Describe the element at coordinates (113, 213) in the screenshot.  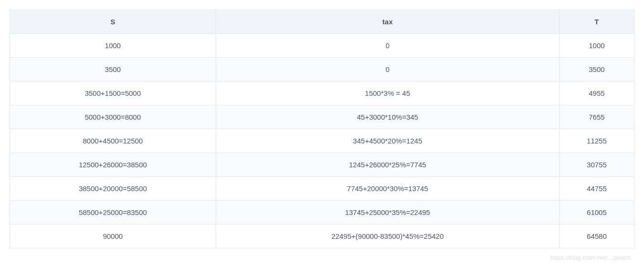
I see `cell-s: 58500+25000=83500` at that location.